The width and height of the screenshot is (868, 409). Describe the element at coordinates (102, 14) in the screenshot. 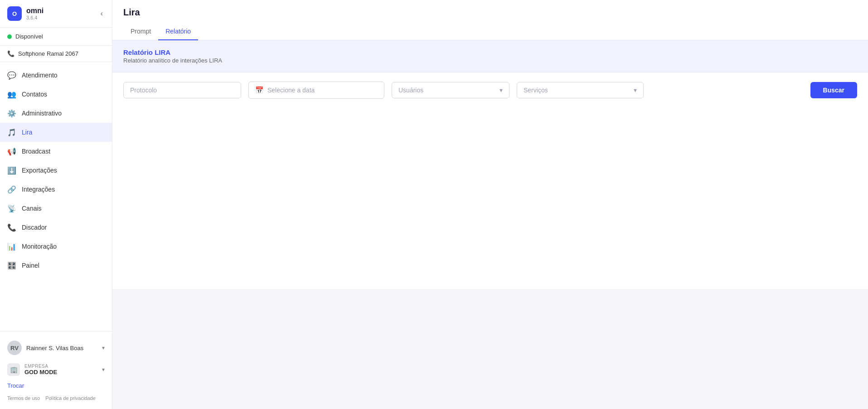

I see `sidebar-collapse-button: ‹` at that location.